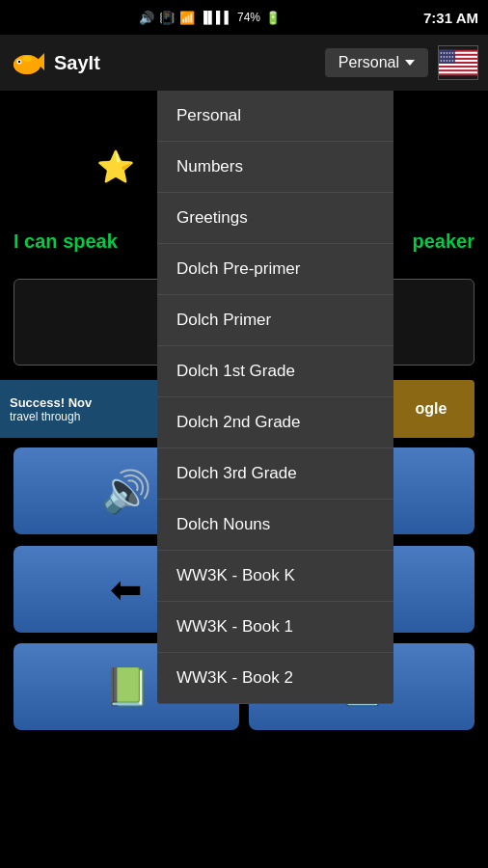  I want to click on app-bar: SayIt Personal ★★★★★★ ★★★★★ ★★★★★★, so click(244, 63).